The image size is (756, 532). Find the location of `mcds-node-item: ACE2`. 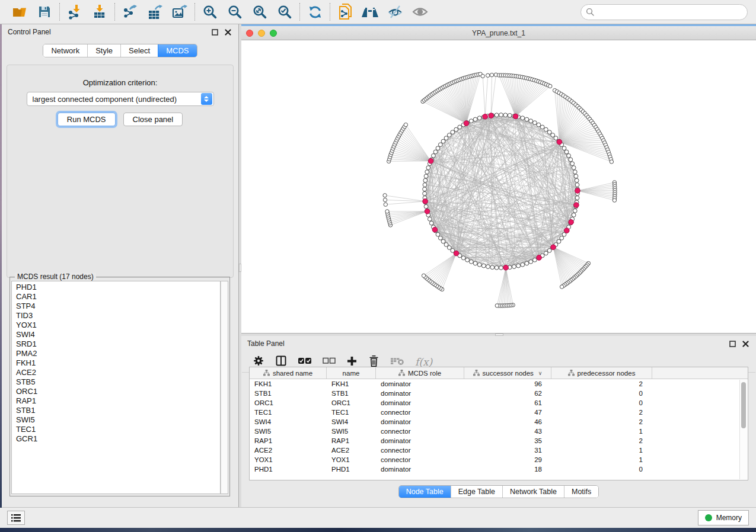

mcds-node-item: ACE2 is located at coordinates (118, 373).